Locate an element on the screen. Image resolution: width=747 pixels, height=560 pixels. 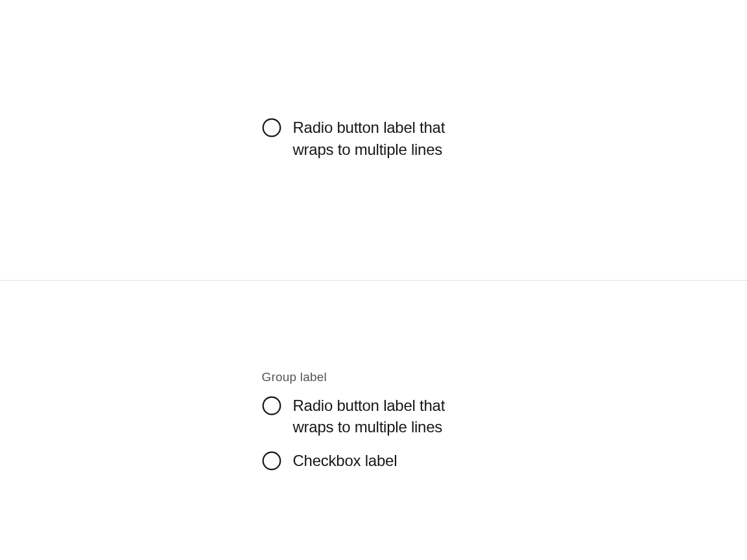
radio-group-labeled: Group label Radio button label that wrap… is located at coordinates (372, 421).